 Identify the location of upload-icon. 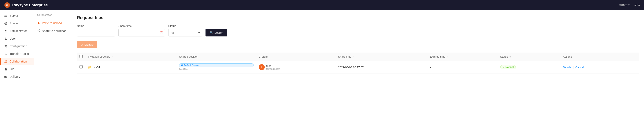
(39, 23).